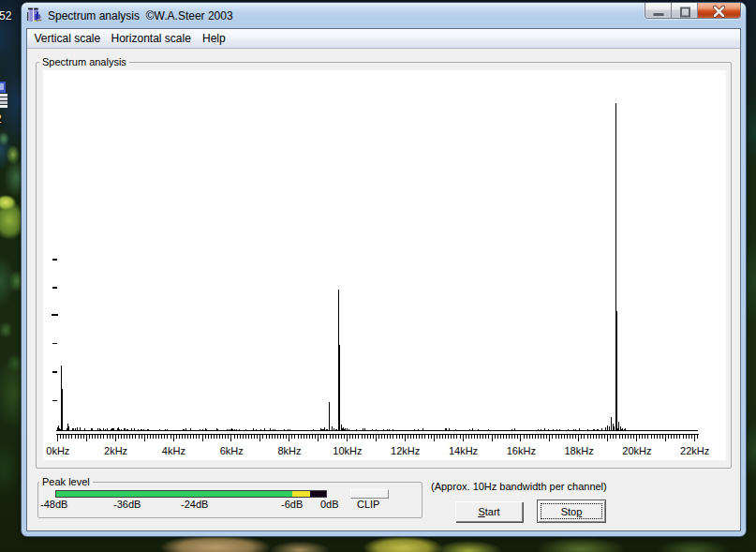 Image resolution: width=756 pixels, height=552 pixels. What do you see at coordinates (521, 451) in the screenshot?
I see `svg-text: 16kHz` at bounding box center [521, 451].